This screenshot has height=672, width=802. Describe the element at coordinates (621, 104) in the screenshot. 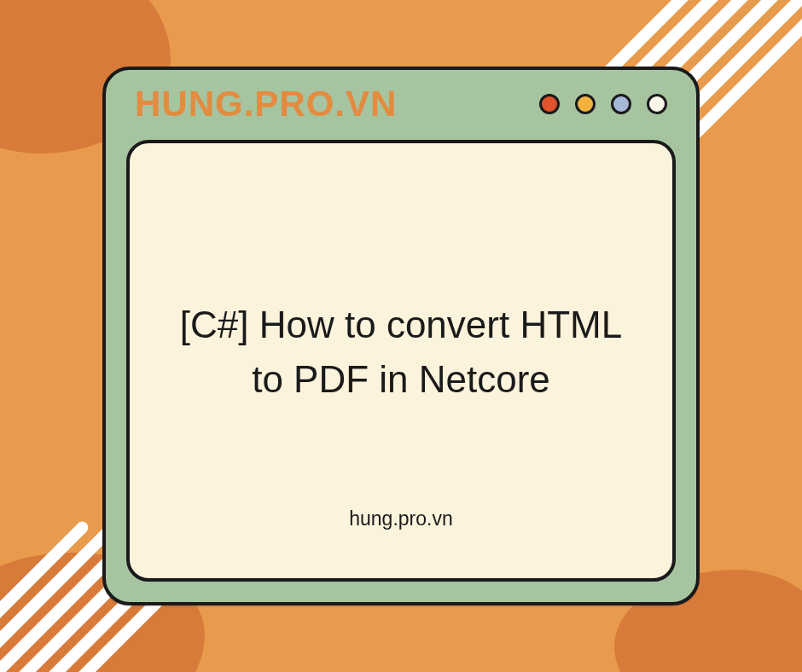

I see `window-dot-blue-icon` at that location.